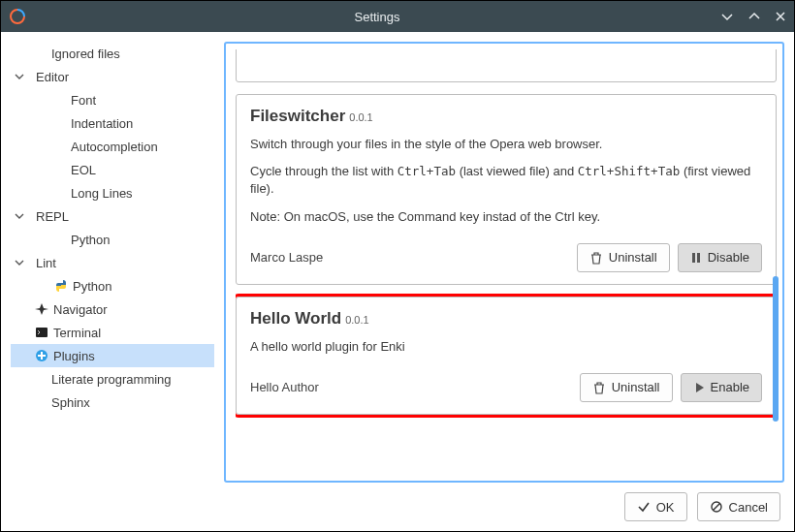  Describe the element at coordinates (114, 380) in the screenshot. I see `tree-item-label: Literate programming` at that location.